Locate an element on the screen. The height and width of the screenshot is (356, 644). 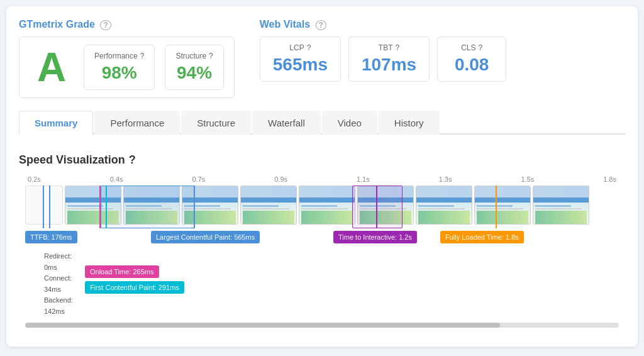
cls-label: CLS ? is located at coordinates (472, 48).